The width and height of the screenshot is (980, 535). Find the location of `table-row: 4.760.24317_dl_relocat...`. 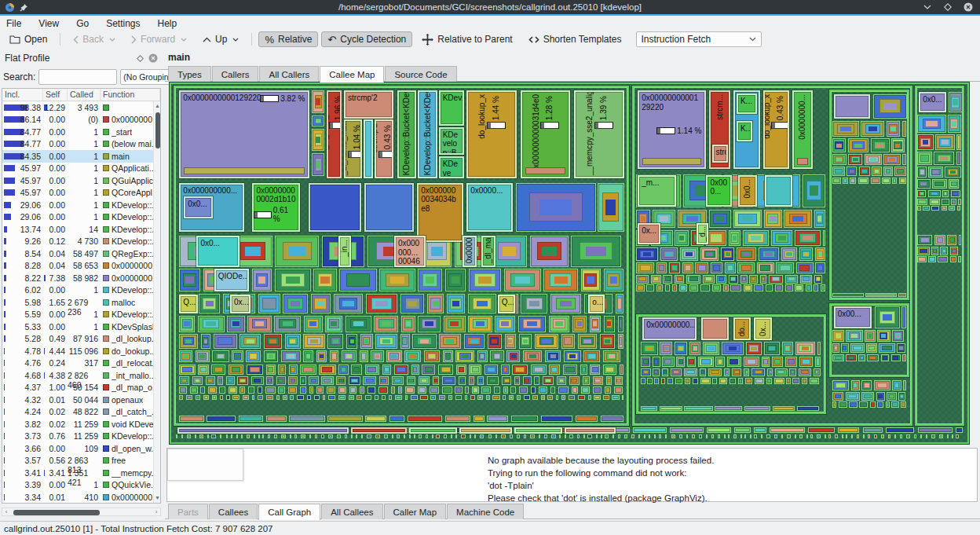

table-row: 4.760.24317_dl_relocat... is located at coordinates (82, 364).